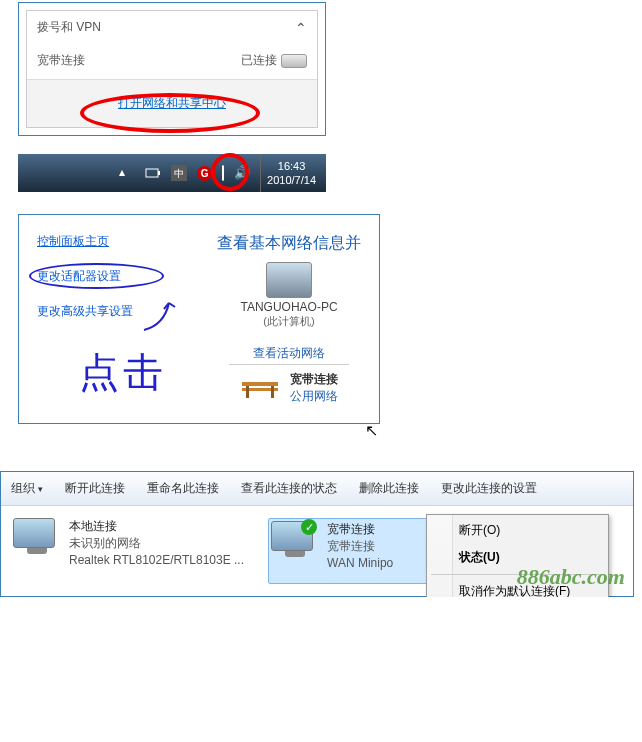 The width and height of the screenshot is (642, 742). Describe the element at coordinates (183, 488) in the screenshot. I see `toolbar-rename: 重命名此连接` at that location.